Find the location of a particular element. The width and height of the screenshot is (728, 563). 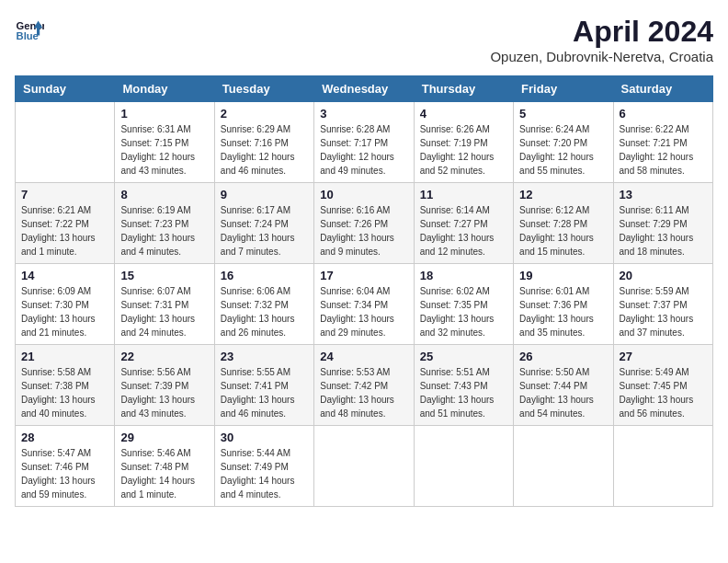

day-cell: 24Sunrise: 5:53 AM Sunset: 7:42 PM Dayli… is located at coordinates (364, 385).